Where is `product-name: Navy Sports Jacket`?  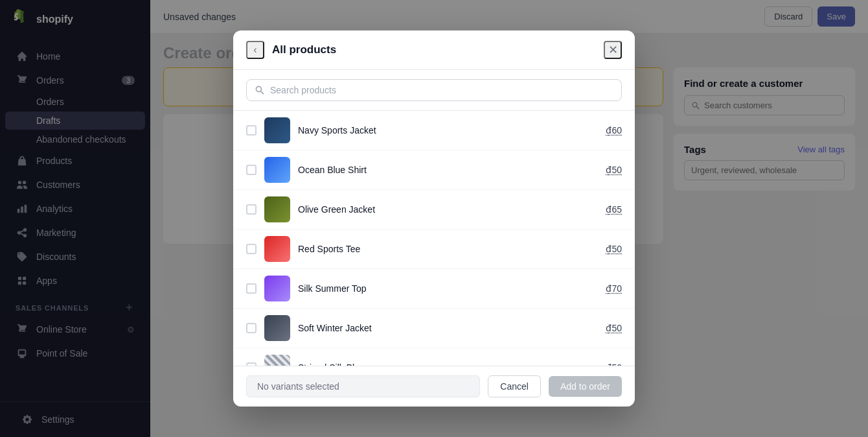 product-name: Navy Sports Jacket is located at coordinates (448, 130).